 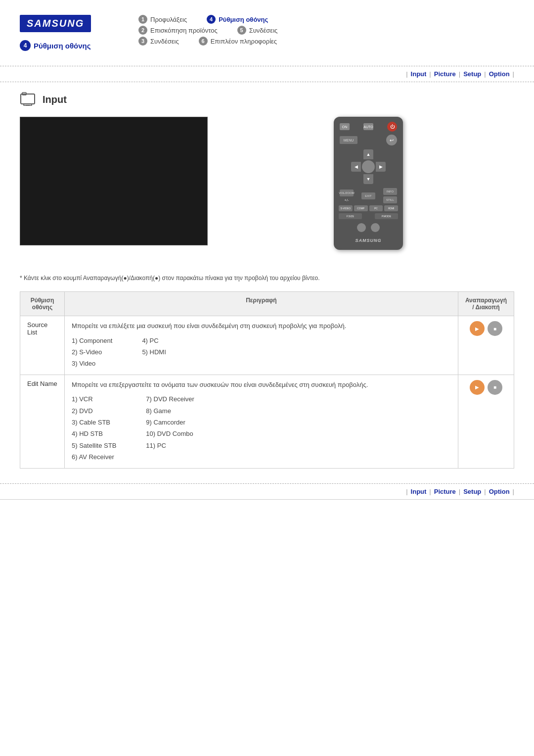 I want to click on remote-hdmi-btn: HDMI, so click(x=391, y=208).